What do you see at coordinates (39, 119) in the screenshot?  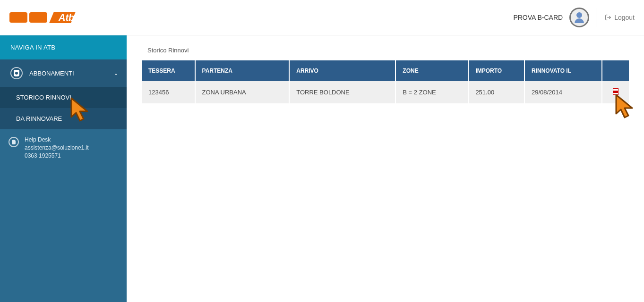 I see `sidebar-item-label: DA RINNOVARE` at bounding box center [39, 119].